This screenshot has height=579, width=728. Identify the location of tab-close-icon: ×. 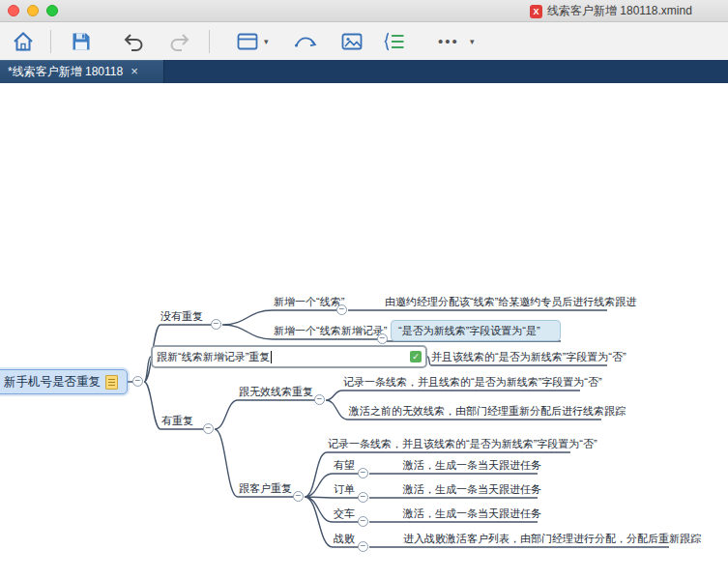
(134, 72).